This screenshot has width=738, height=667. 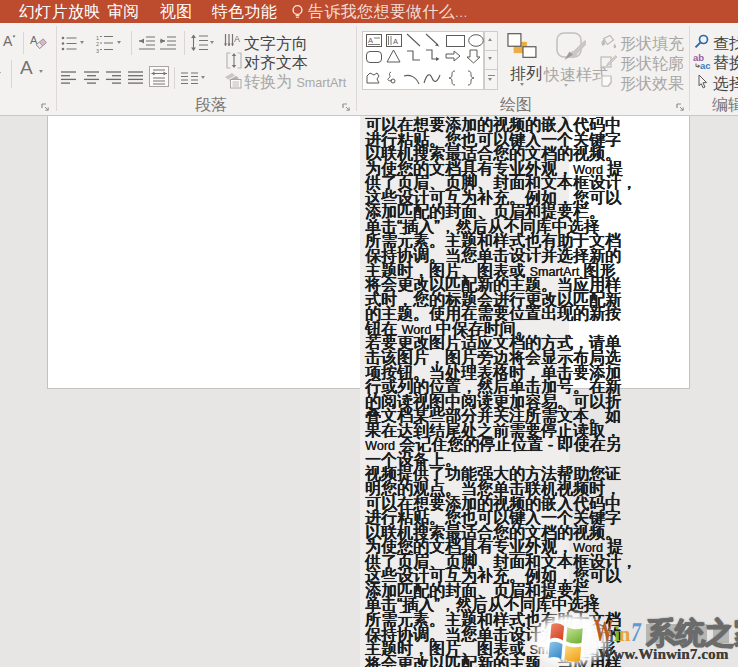 What do you see at coordinates (98, 51) in the screenshot?
I see `svg-text: 3` at bounding box center [98, 51].